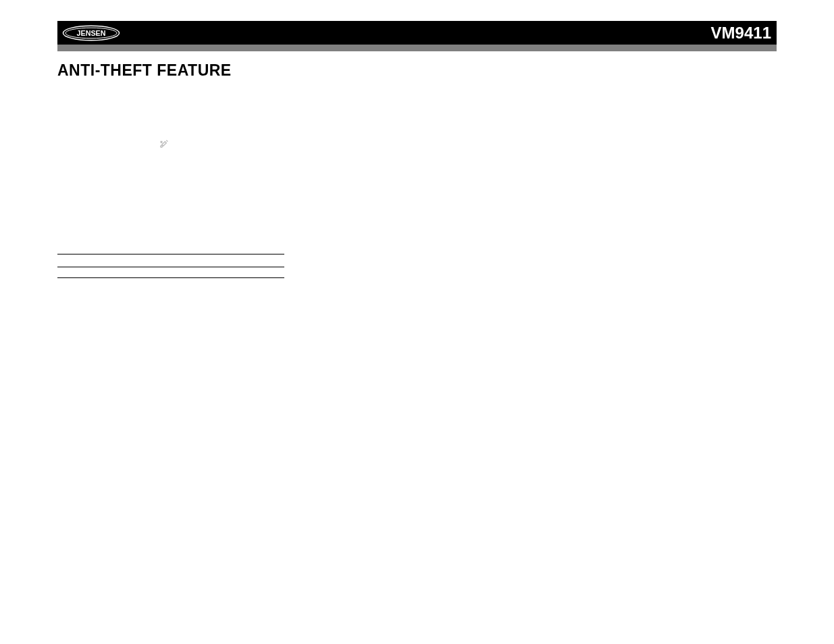  I want to click on fr-char-label: 1ère caractère, so click(339, 239).